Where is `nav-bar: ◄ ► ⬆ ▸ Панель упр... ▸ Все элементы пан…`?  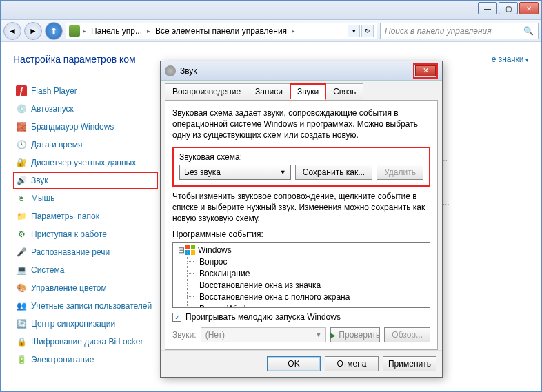
nav-bar: ◄ ► ⬆ ▸ Панель упр... ▸ Все элементы пан… is located at coordinates (271, 31).